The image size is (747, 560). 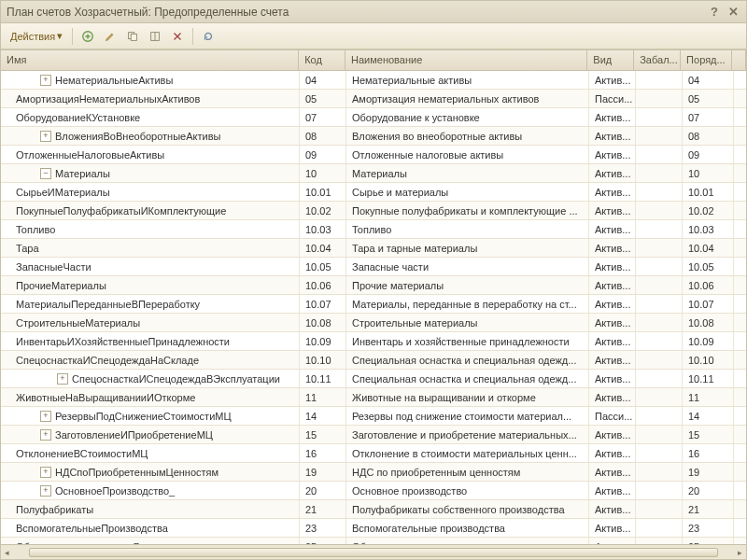 What do you see at coordinates (133, 36) in the screenshot?
I see `copy-button` at bounding box center [133, 36].